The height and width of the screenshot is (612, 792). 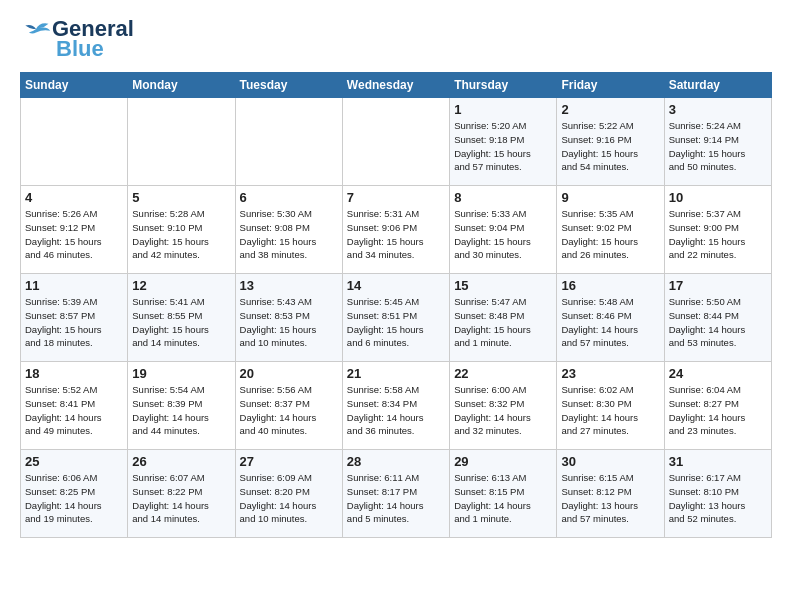 What do you see at coordinates (74, 406) in the screenshot?
I see `day-cell: 18Sunrise: 5:52 AM Sunset: 8:41 PM Dayli…` at bounding box center [74, 406].